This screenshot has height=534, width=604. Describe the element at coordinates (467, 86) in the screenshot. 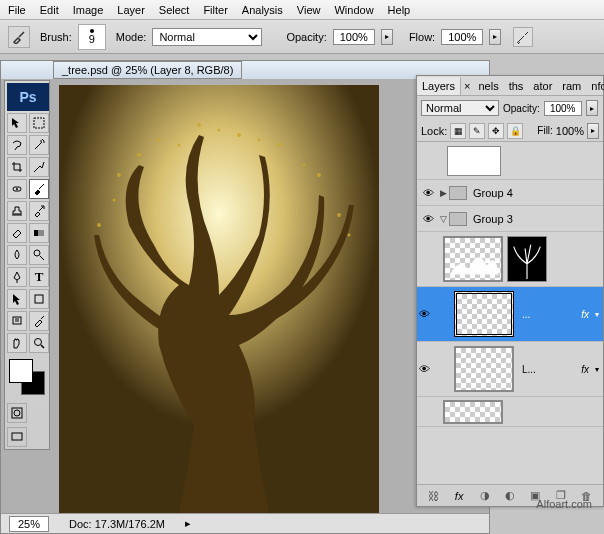

I see `tab-close-icon: ×` at that location.